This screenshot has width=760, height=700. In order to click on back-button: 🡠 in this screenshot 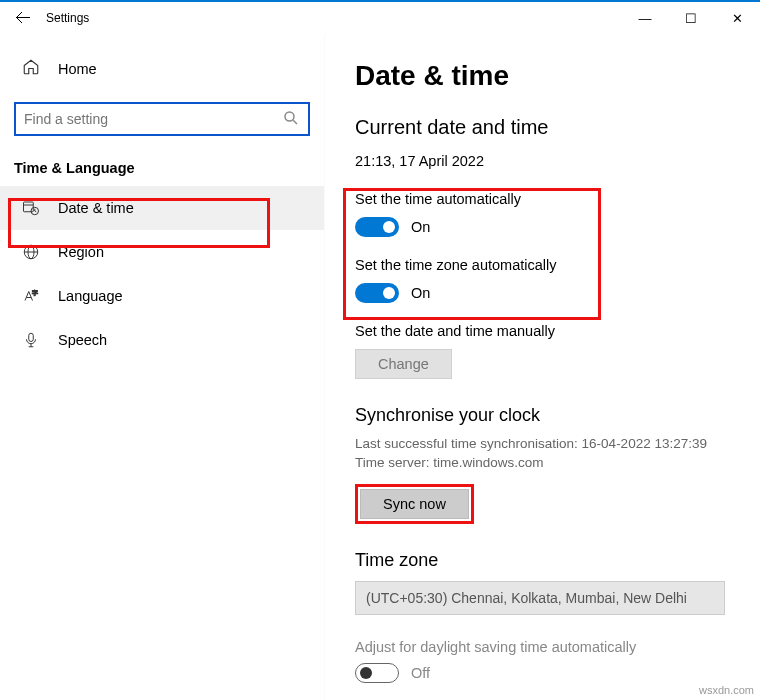, I will do `click(23, 18)`.